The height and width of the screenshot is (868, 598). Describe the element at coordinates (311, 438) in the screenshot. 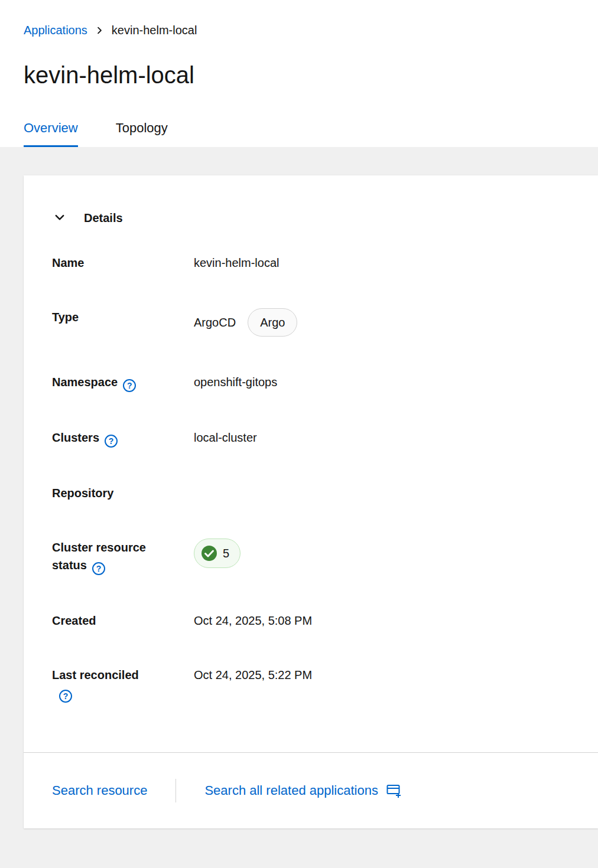

I see `detail-row-clusters: Clusters? local-cluster` at that location.